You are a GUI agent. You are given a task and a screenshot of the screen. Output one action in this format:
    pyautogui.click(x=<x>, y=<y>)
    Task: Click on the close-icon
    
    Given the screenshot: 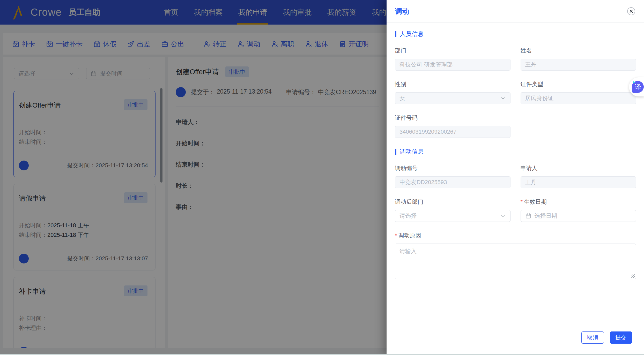 What is the action you would take?
    pyautogui.click(x=631, y=11)
    